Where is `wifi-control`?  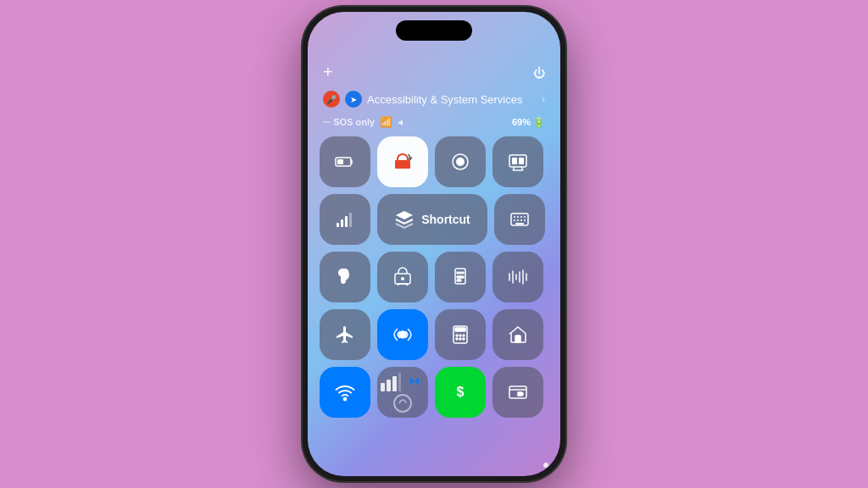 wifi-control is located at coordinates (345, 392).